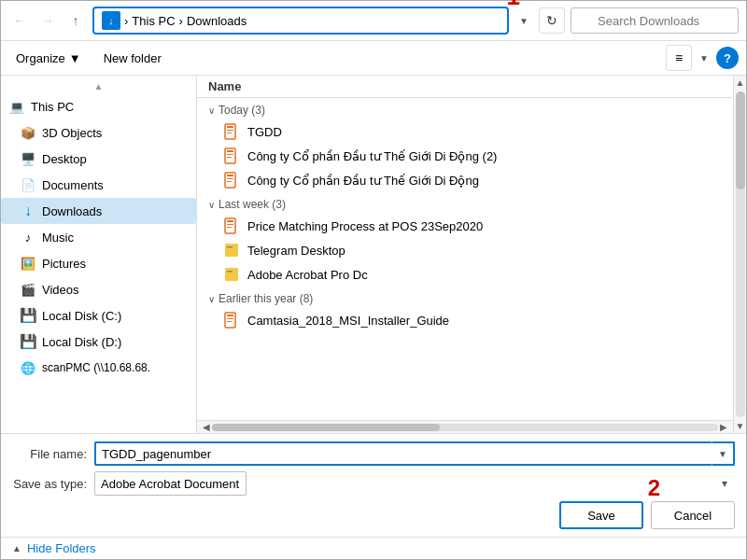 This screenshot has width=747, height=560. What do you see at coordinates (28, 185) in the screenshot?
I see `documents-icon: 📄` at bounding box center [28, 185].